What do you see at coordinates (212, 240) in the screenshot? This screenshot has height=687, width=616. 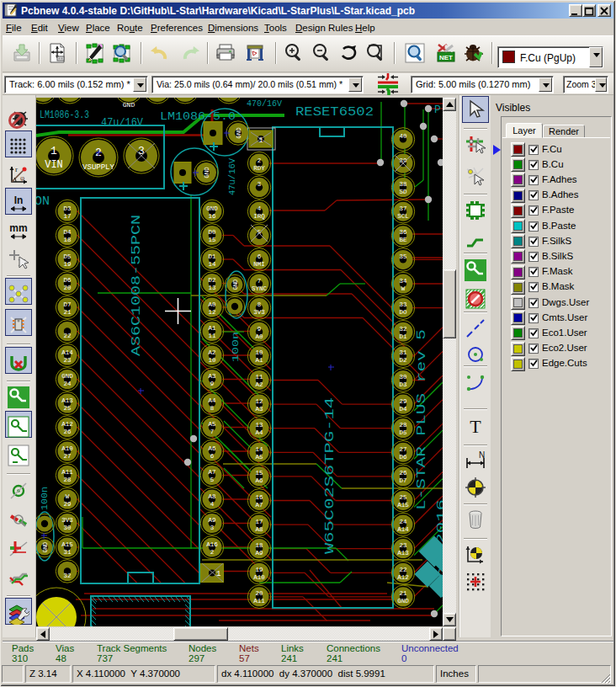 I see `svg-text: 15` at bounding box center [212, 240].